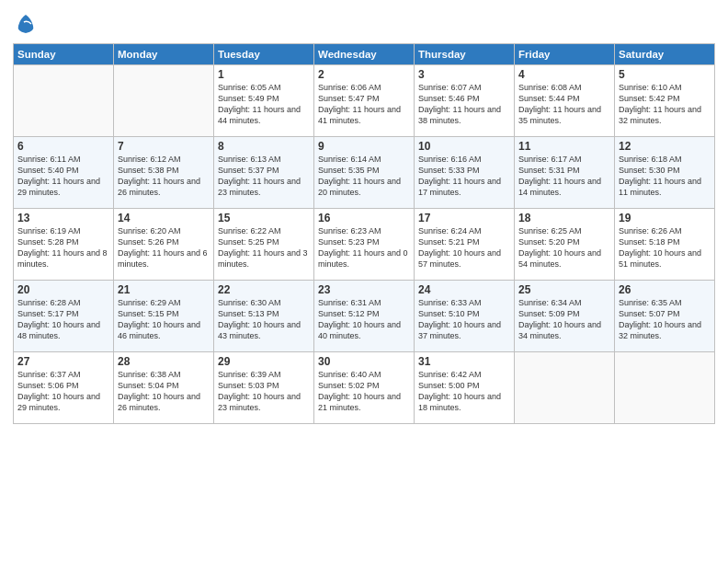  I want to click on calendar-cell: 17Sunrise: 6:24 AM Sunset: 5:21 PM Dayli…, so click(465, 244).